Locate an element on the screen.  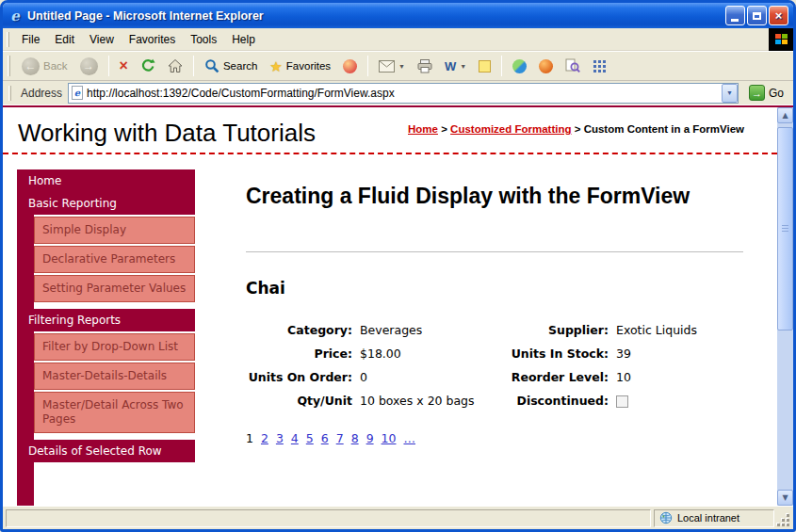
go-button: → Go is located at coordinates (767, 92).